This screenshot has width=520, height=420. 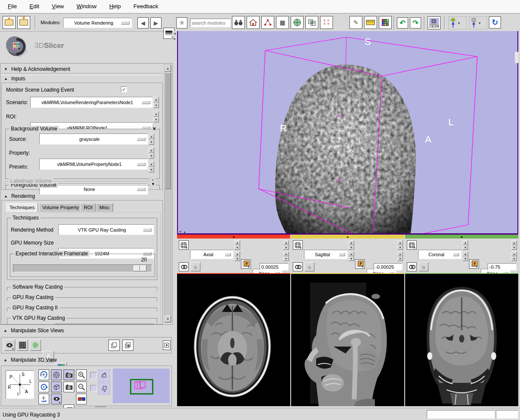 What do you see at coordinates (9, 22) in the screenshot?
I see `open-scene-button` at bounding box center [9, 22].